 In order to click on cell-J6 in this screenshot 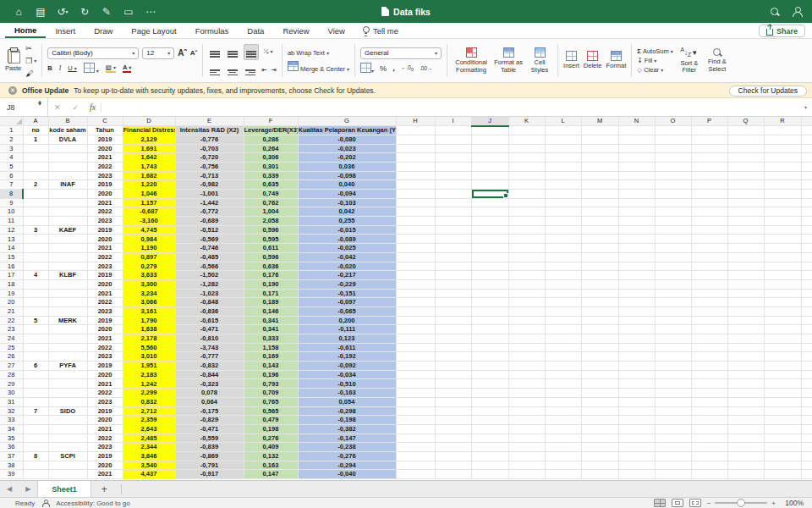, I will do `click(490, 176)`.